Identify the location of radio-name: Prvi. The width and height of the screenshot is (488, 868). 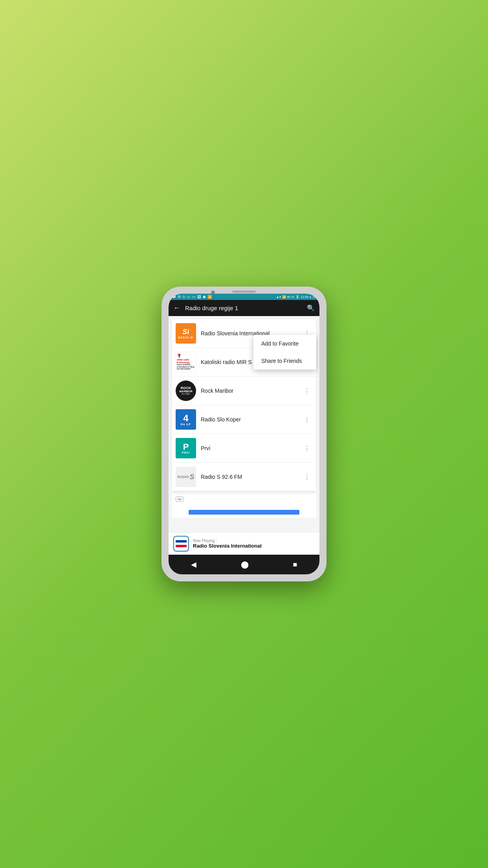
(251, 448).